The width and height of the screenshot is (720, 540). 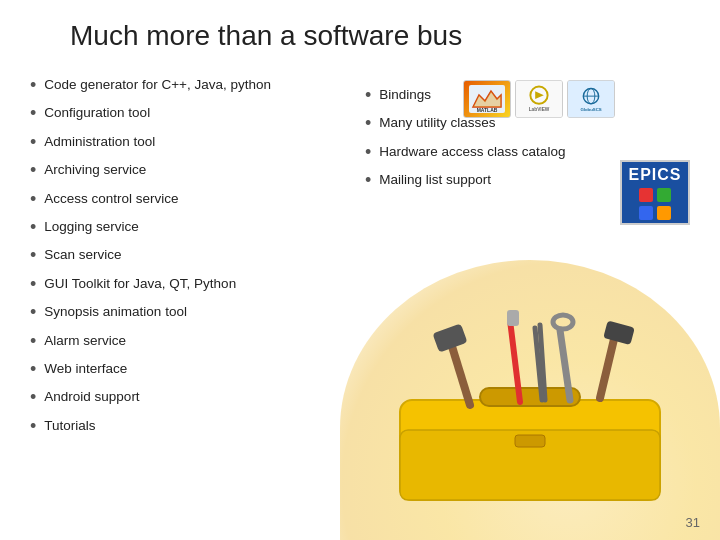 I want to click on list-item: •Configuration tool, so click(x=192, y=114).